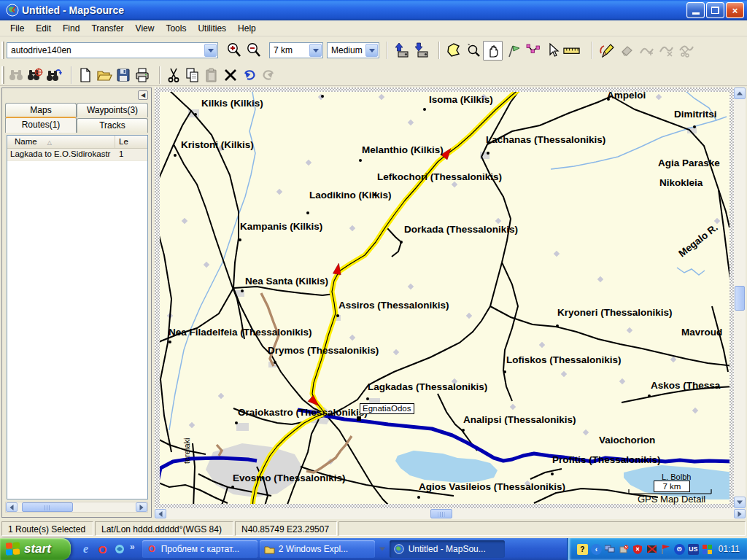  What do you see at coordinates (212, 28) in the screenshot?
I see `menu-utilities: Utilities` at bounding box center [212, 28].